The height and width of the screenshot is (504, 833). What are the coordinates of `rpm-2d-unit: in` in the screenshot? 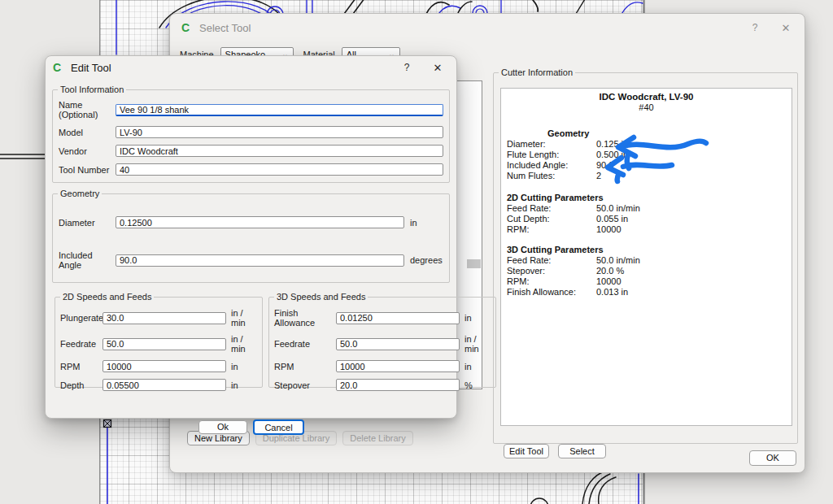 It's located at (242, 367).